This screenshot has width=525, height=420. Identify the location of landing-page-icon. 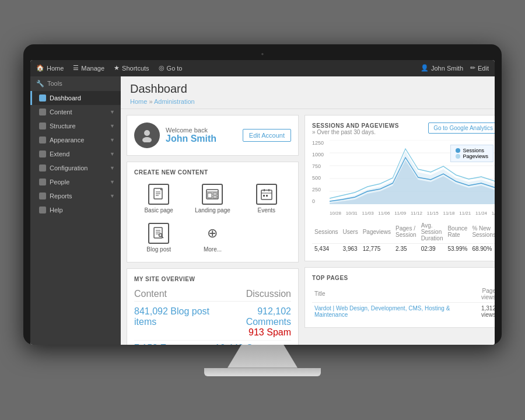
(212, 194).